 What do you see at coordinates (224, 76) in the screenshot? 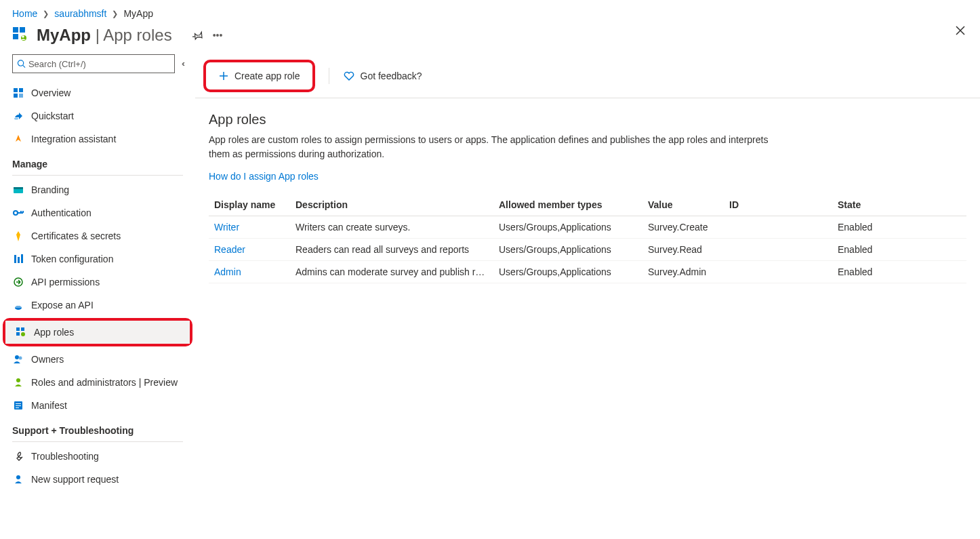
I see `plus-icon` at bounding box center [224, 76].